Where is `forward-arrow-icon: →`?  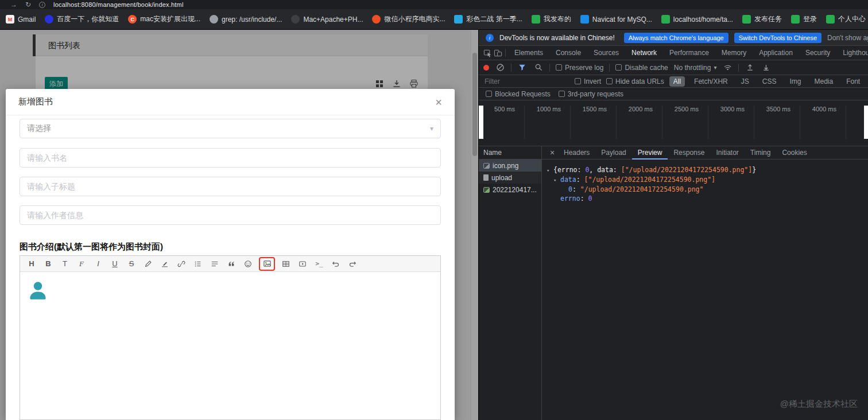
forward-arrow-icon: → is located at coordinates (14, 5).